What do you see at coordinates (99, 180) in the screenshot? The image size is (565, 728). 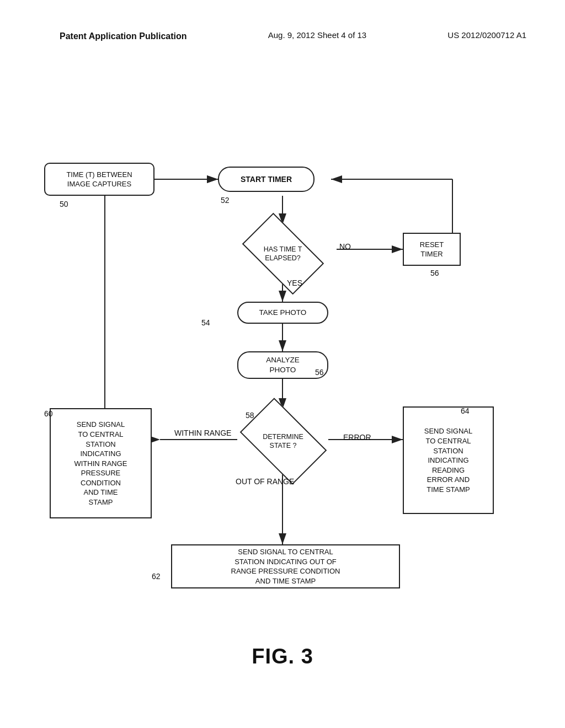 I see `time-between-label: TIME (T) BETWEEN IMAGE CAPTURES` at bounding box center [99, 180].